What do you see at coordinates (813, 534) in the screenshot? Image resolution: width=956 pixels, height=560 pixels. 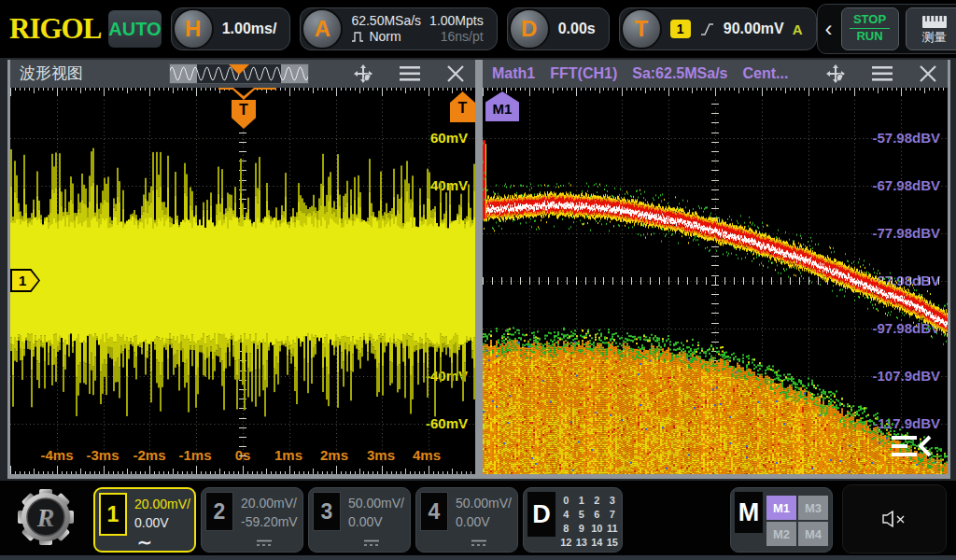 I see `math4-tab: M4` at bounding box center [813, 534].